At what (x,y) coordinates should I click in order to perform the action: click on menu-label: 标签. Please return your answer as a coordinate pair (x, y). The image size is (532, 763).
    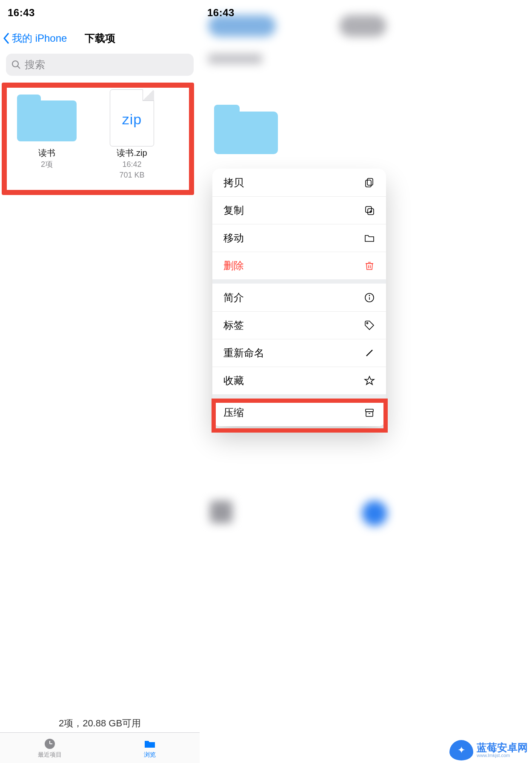
    Looking at the image, I should click on (234, 325).